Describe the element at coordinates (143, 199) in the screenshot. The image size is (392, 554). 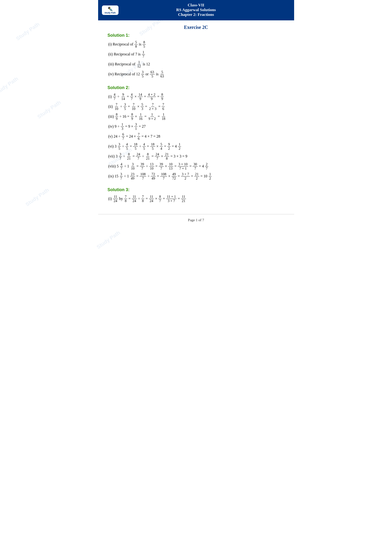
I see `s3i-f4: 7 8` at that location.